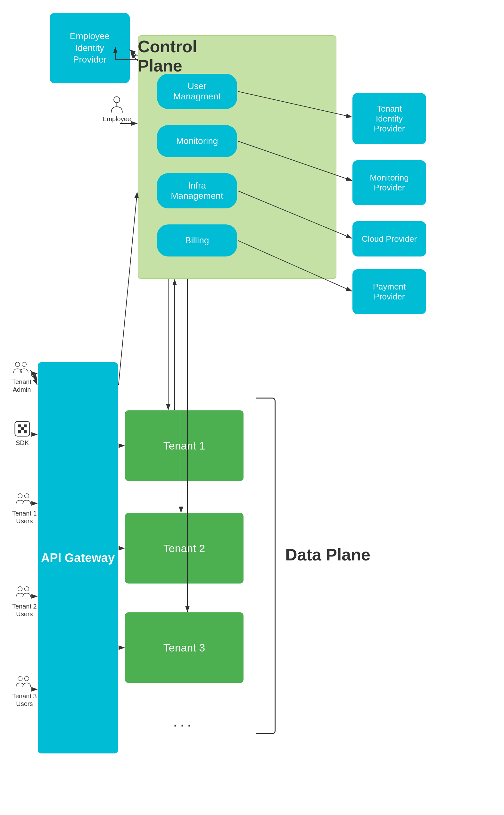 Image resolution: width=504 pixels, height=815 pixels. Describe the element at coordinates (25, 592) in the screenshot. I see `group-icon-t2` at that location.